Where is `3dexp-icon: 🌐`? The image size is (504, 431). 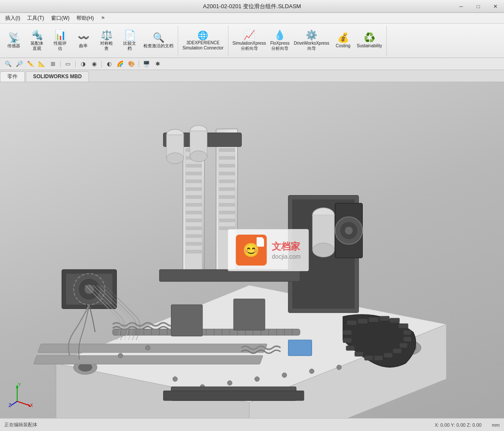 3dexp-icon: 🌐 is located at coordinates (203, 35).